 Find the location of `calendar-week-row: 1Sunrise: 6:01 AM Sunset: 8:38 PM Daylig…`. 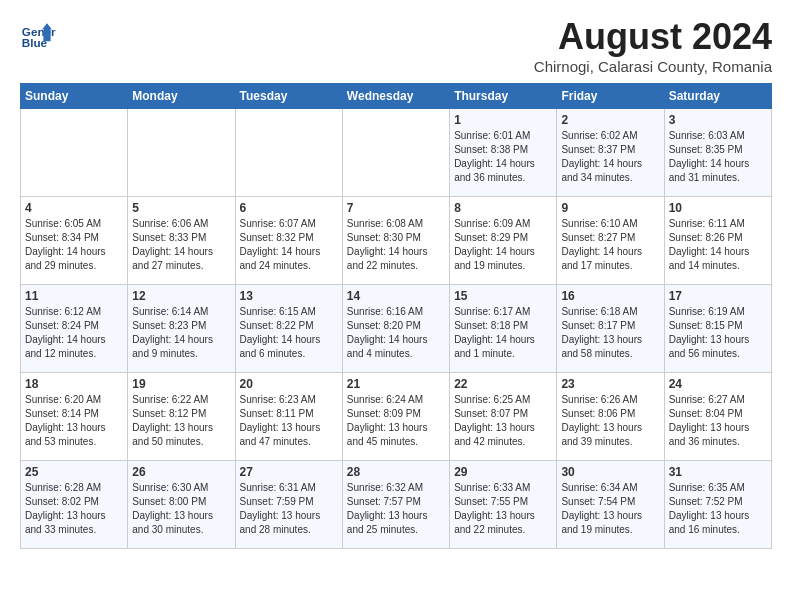

calendar-week-row: 1Sunrise: 6:01 AM Sunset: 8:38 PM Daylig… is located at coordinates (396, 153).